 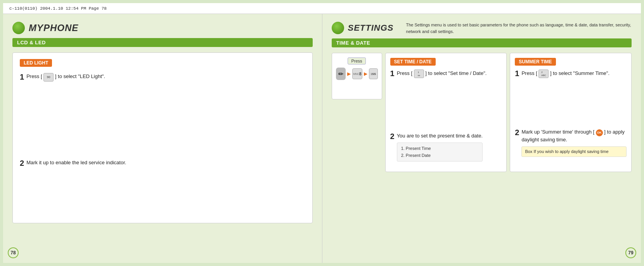 What do you see at coordinates (338, 28) in the screenshot?
I see `settings-circle` at bounding box center [338, 28].